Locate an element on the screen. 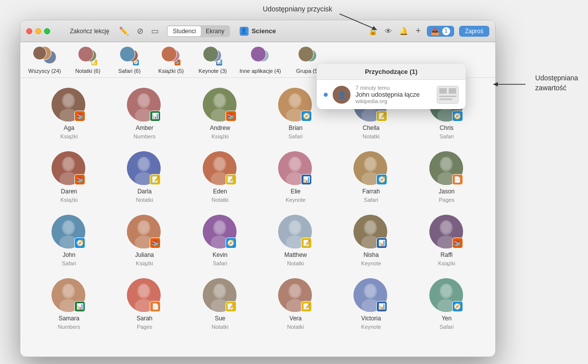 The height and width of the screenshot is (364, 588). plus-icon: + is located at coordinates (418, 31).